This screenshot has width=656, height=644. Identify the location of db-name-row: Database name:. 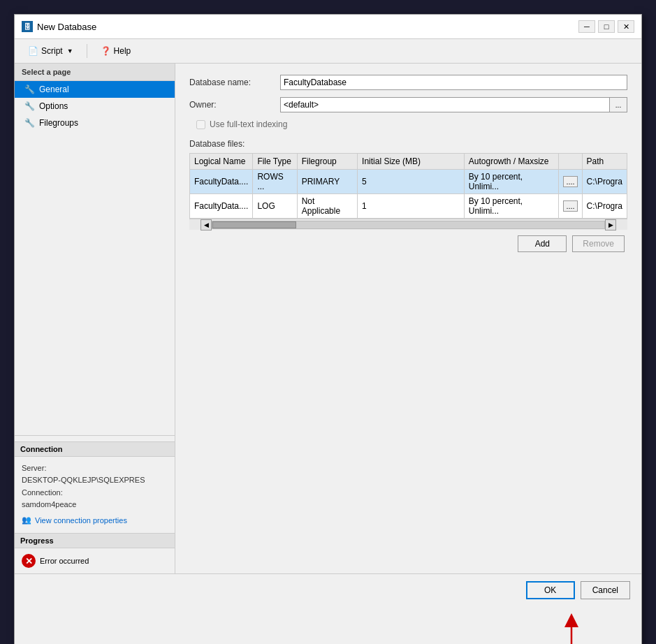
(408, 82).